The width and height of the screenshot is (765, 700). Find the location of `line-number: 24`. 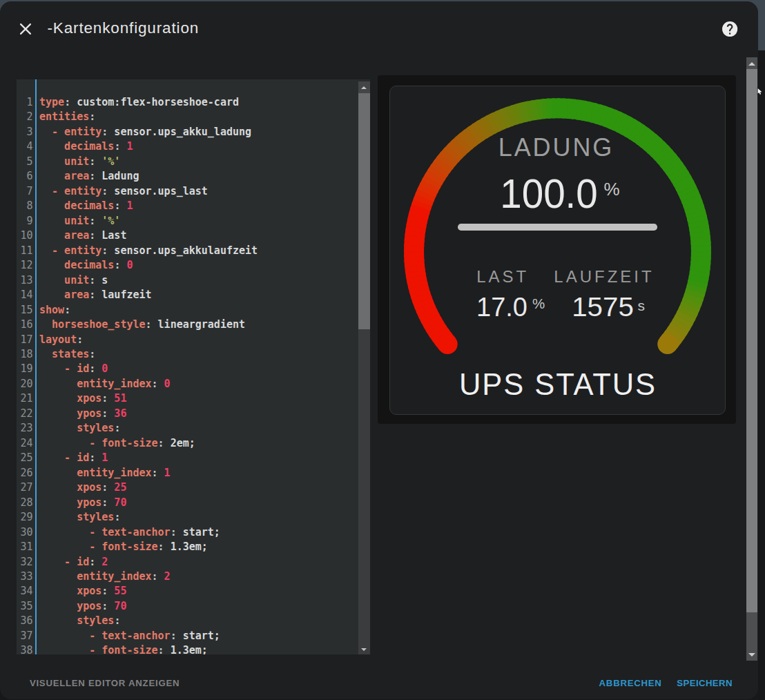

line-number: 24 is located at coordinates (25, 443).